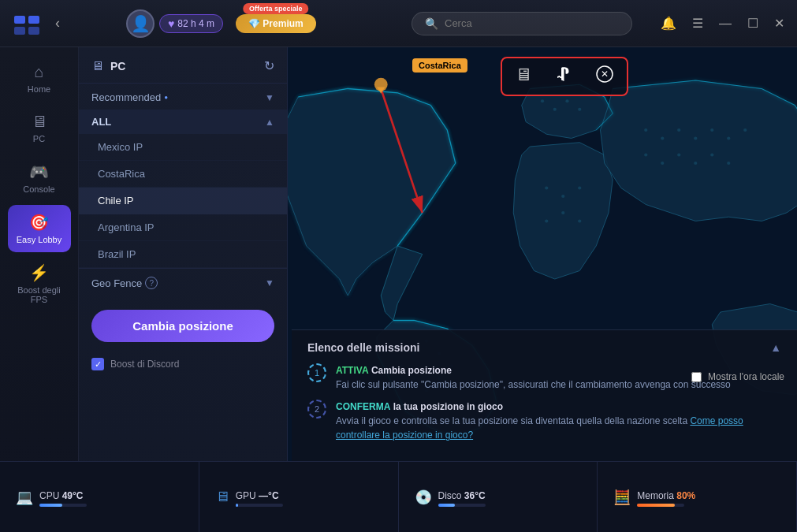 The width and height of the screenshot is (797, 532). Describe the element at coordinates (126, 98) in the screenshot. I see `recommended-label: Recommended` at that location.